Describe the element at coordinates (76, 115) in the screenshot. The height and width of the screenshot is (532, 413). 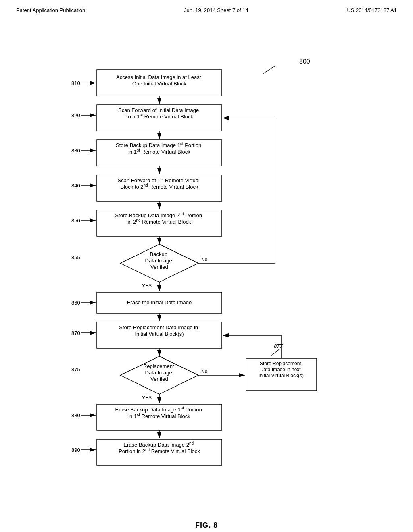
I see `label-820: 820` at that location.